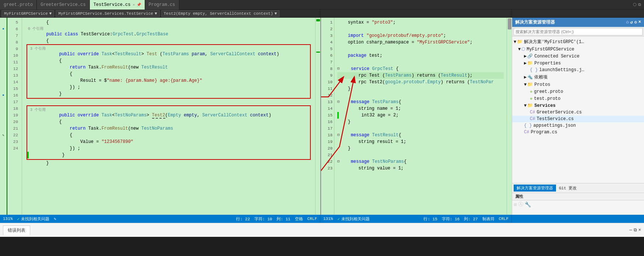 The width and height of the screenshot is (644, 256). I want to click on tab-label: GreeterService.cs, so click(63, 5).